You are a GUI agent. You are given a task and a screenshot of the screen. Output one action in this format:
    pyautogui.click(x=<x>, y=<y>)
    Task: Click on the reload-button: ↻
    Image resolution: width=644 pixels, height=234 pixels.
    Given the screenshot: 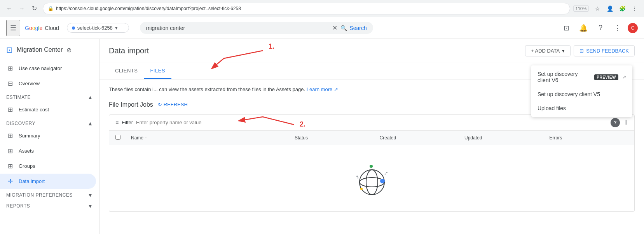 What is the action you would take?
    pyautogui.click(x=34, y=9)
    